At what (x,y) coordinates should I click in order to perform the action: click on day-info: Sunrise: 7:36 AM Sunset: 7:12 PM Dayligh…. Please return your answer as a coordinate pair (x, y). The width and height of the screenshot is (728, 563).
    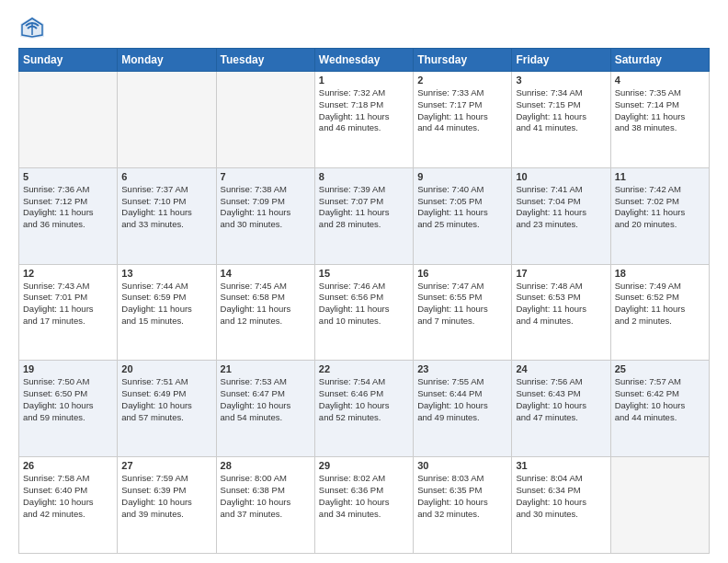
    Looking at the image, I should click on (68, 208).